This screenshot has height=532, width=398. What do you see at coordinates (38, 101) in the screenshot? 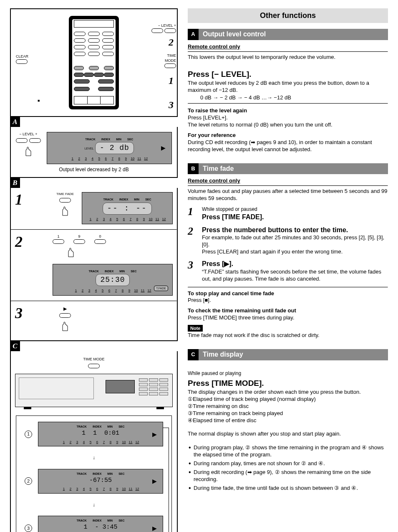
I see `callout-stop: ■` at bounding box center [38, 101].